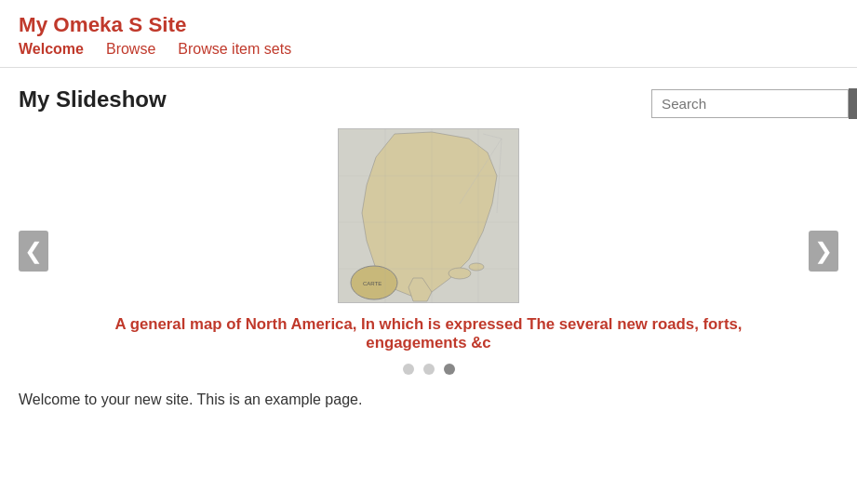 The width and height of the screenshot is (857, 504). I want to click on slide-caption: A general map of North America, In which…, so click(429, 334).